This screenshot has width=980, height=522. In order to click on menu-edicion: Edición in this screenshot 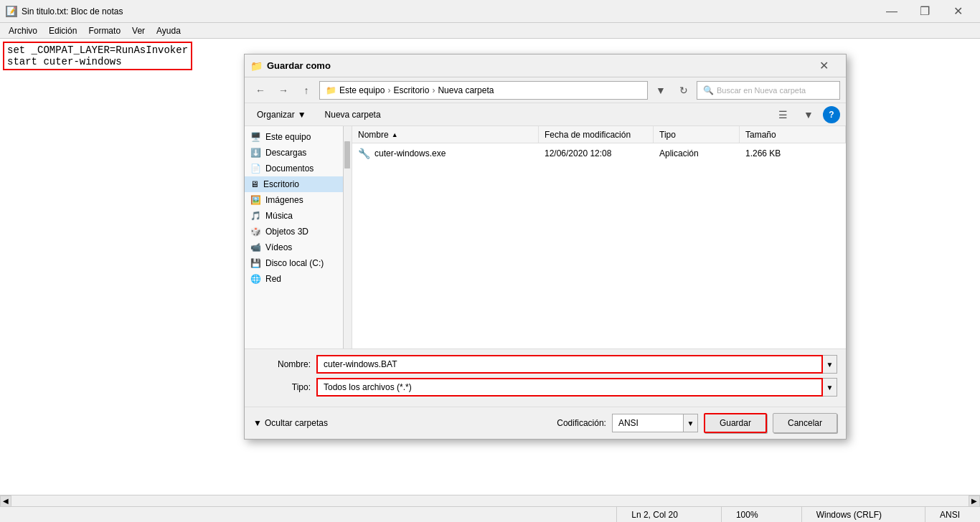, I will do `click(63, 31)`.